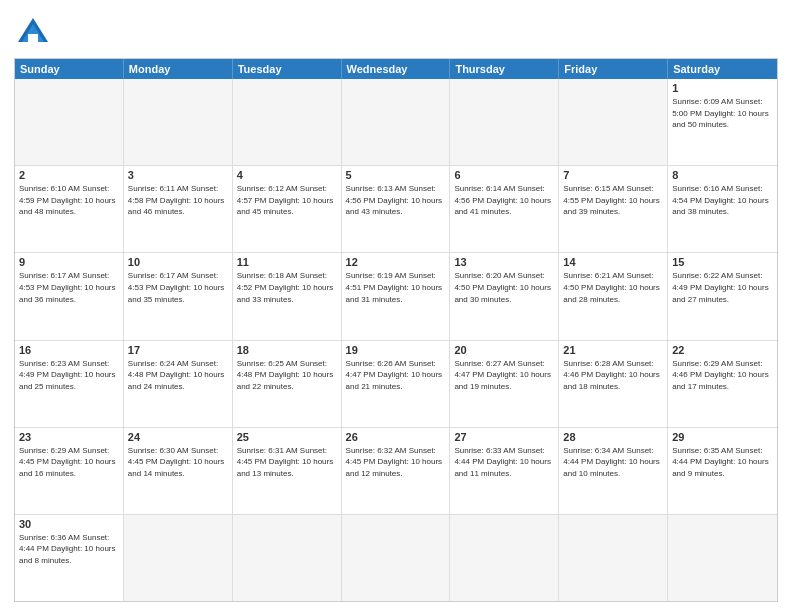 The width and height of the screenshot is (792, 612). I want to click on day-number: 28, so click(613, 437).